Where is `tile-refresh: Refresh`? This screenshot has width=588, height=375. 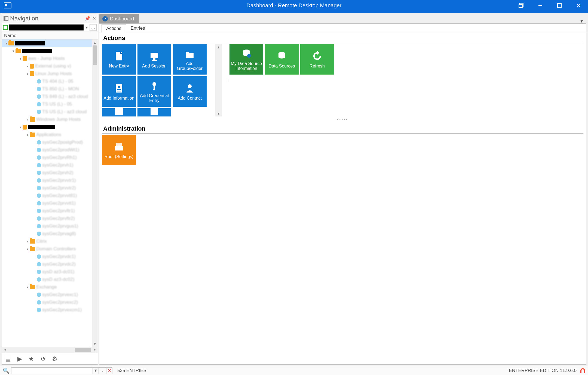
tile-refresh: Refresh is located at coordinates (317, 59).